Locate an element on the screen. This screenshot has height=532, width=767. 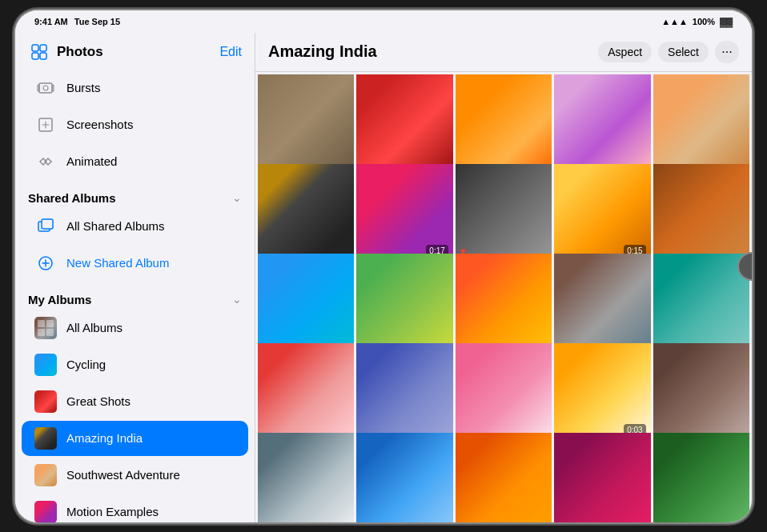
shared-albums-title: Shared Albums is located at coordinates (72, 198).